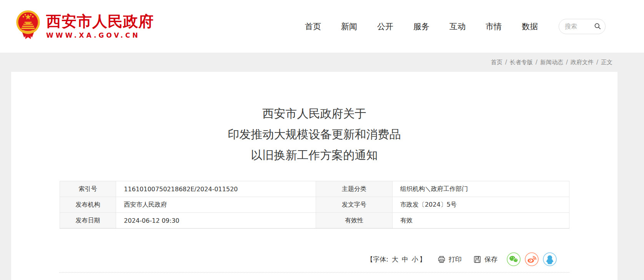 This screenshot has height=280, width=644. What do you see at coordinates (28, 27) in the screenshot?
I see `national-emblem-icon` at bounding box center [28, 27].